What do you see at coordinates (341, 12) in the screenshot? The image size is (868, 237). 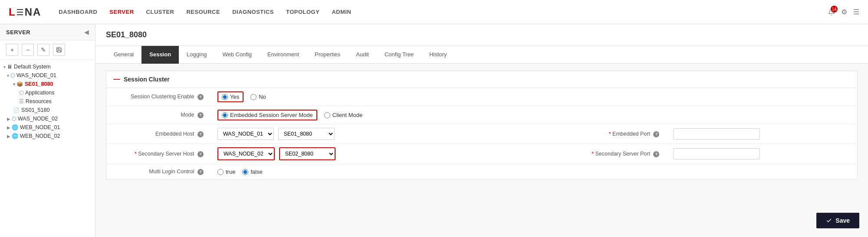 I see `nav-admin: ADMIN` at bounding box center [341, 12].